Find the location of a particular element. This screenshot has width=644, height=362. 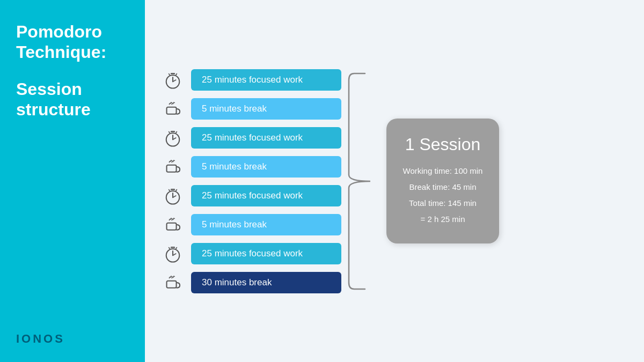

step-row-6: 5 minutes break is located at coordinates (251, 225).